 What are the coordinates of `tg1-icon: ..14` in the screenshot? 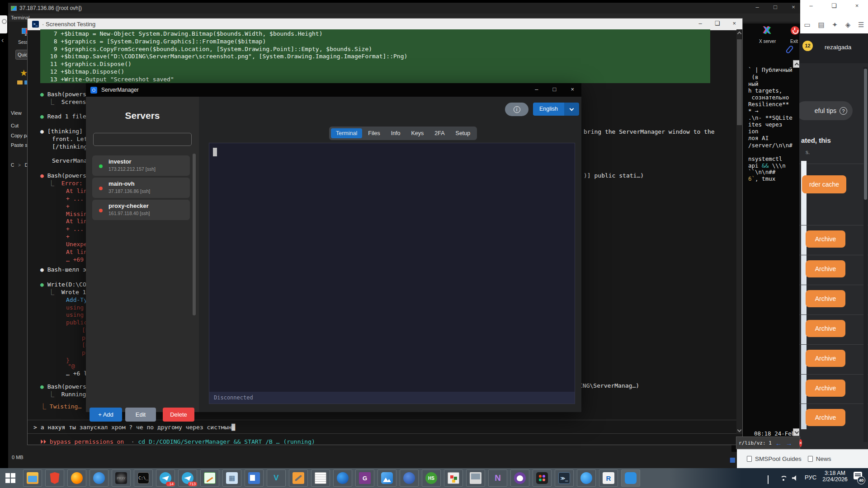 It's located at (165, 478).